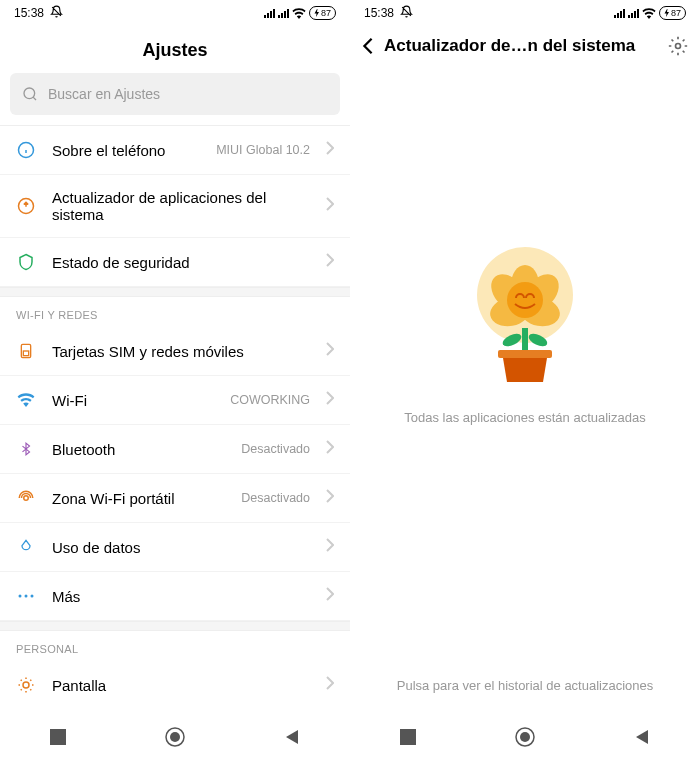 Image resolution: width=700 pixels, height=759 pixels. Describe the element at coordinates (368, 46) in the screenshot. I see `back-icon` at that location.